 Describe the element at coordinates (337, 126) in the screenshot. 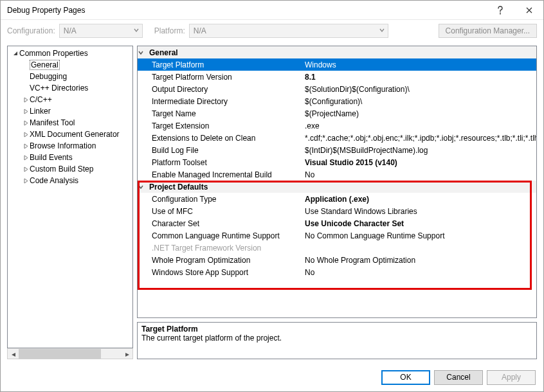

I see `property-row: Target Extension.exe` at that location.